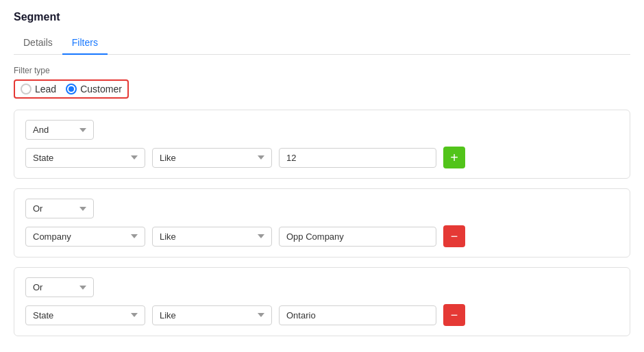 This screenshot has width=644, height=352. What do you see at coordinates (101, 89) in the screenshot?
I see `radio-customer-label: Customer` at bounding box center [101, 89].